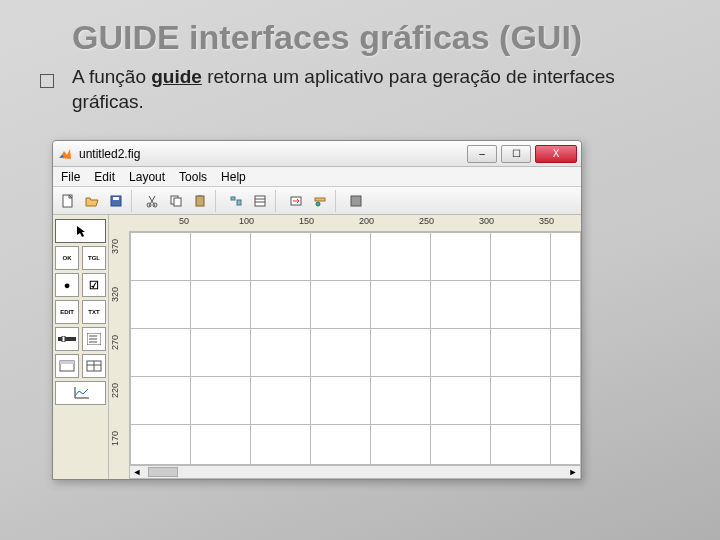 The image size is (720, 540). What do you see at coordinates (236, 201) in the screenshot?
I see `align-icon` at bounding box center [236, 201].